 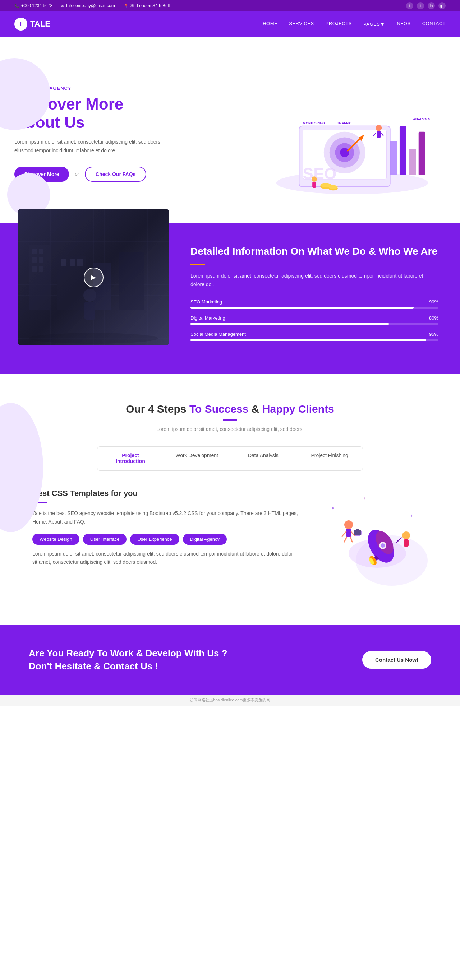 I want to click on tab-project-finishing: Project Finishing, so click(x=330, y=459).